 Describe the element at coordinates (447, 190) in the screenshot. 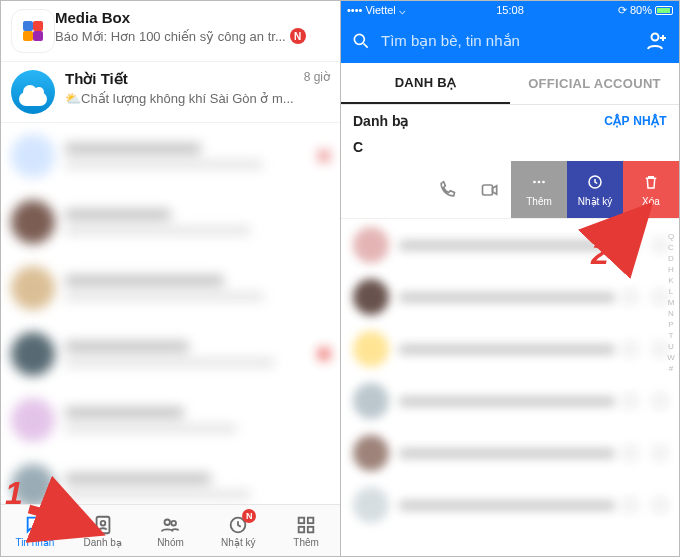

I see `phone-icon` at that location.